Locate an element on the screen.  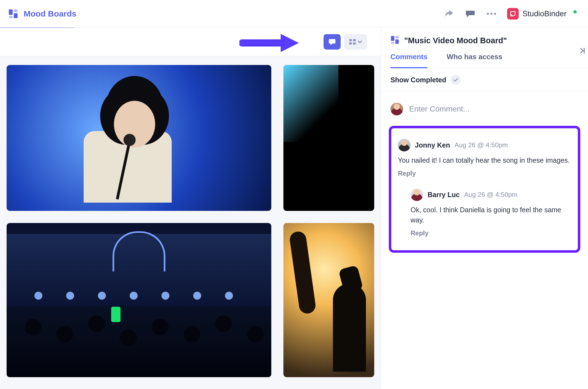
present-icon is located at coordinates (470, 14).